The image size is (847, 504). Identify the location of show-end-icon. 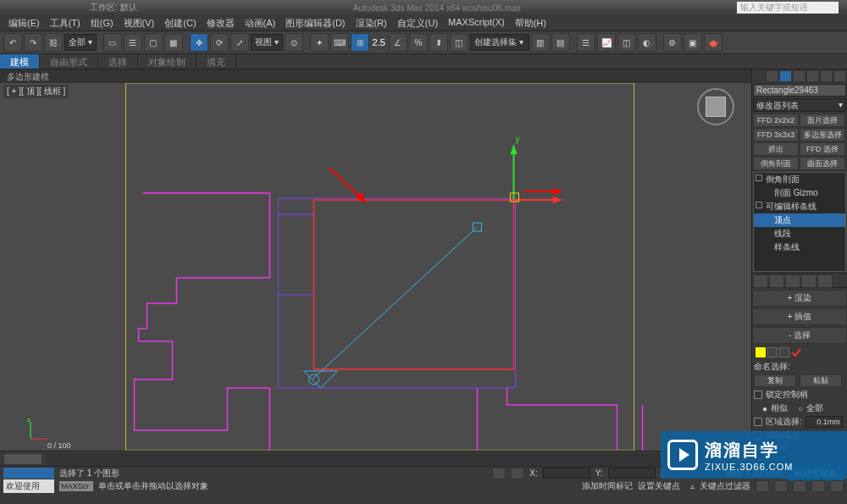
(777, 281).